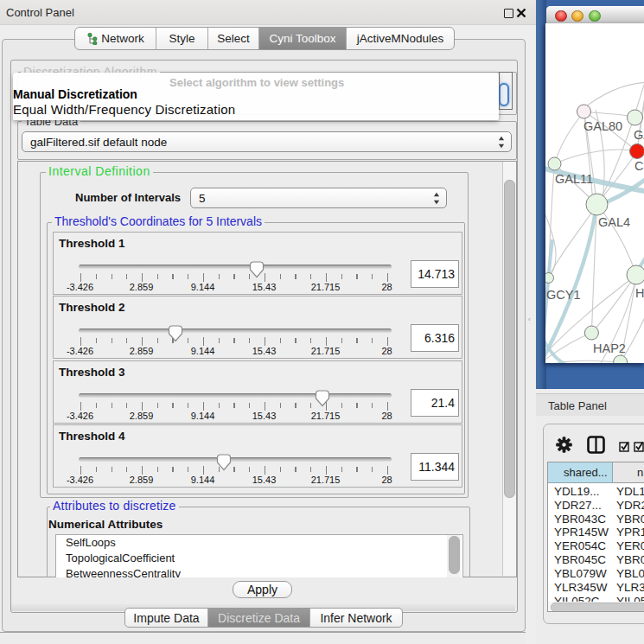 This screenshot has width=644, height=644. I want to click on svg-text: HAP2, so click(609, 348).